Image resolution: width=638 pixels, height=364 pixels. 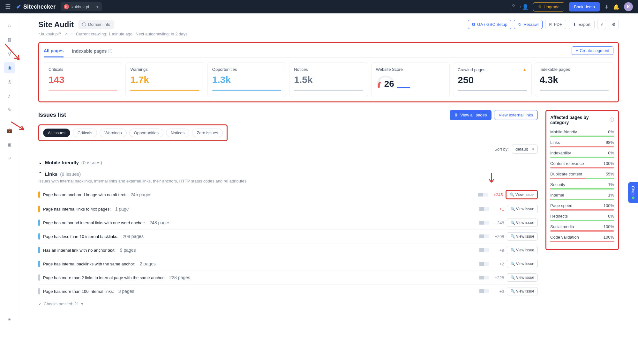 I want to click on category-row: Links98%, so click(x=582, y=144).